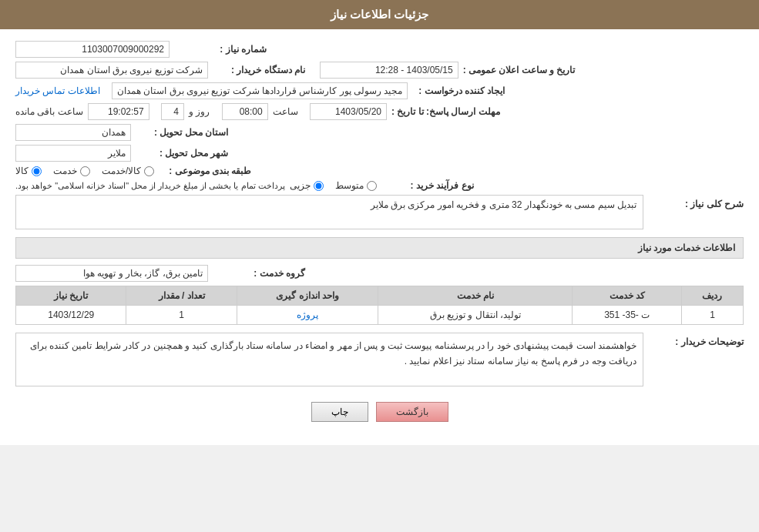  I want to click on need-desc-label: شرح کلی نیاز :, so click(697, 202).